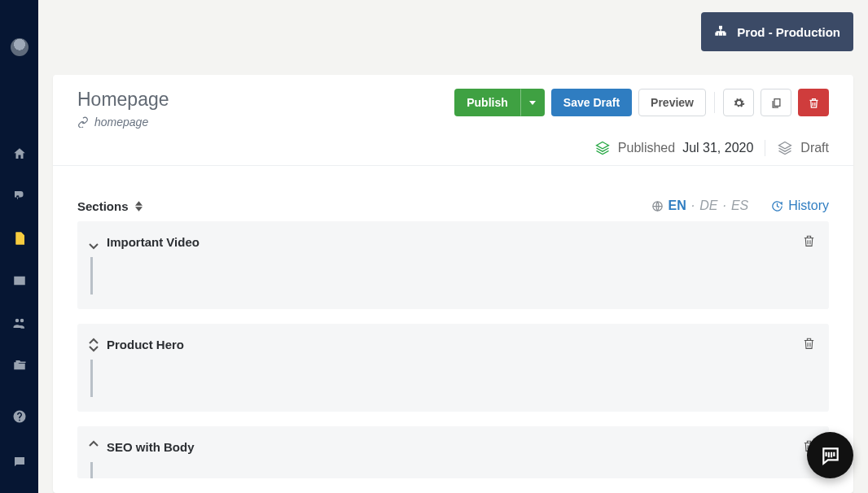  I want to click on save-draft-button: Save Draft, so click(591, 103).